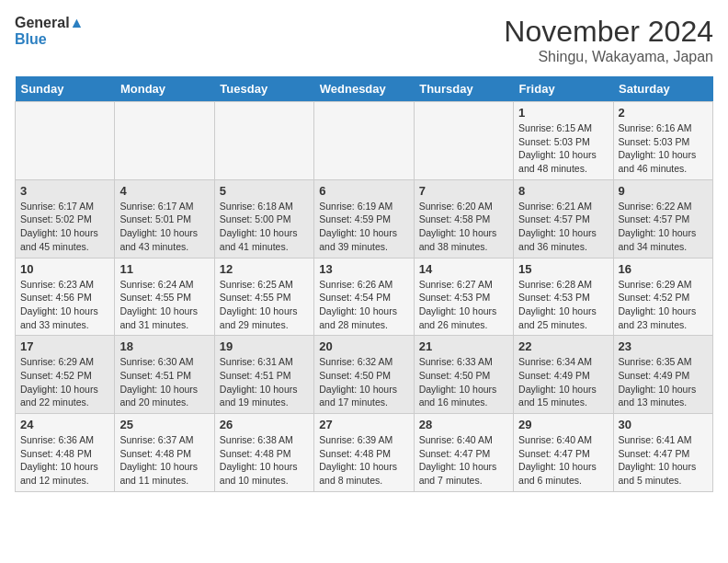 The image size is (728, 563). What do you see at coordinates (664, 460) in the screenshot?
I see `day-info: Sunrise: 6:41 AMSunset: 4:47 PMDaylight:…` at bounding box center [664, 460].